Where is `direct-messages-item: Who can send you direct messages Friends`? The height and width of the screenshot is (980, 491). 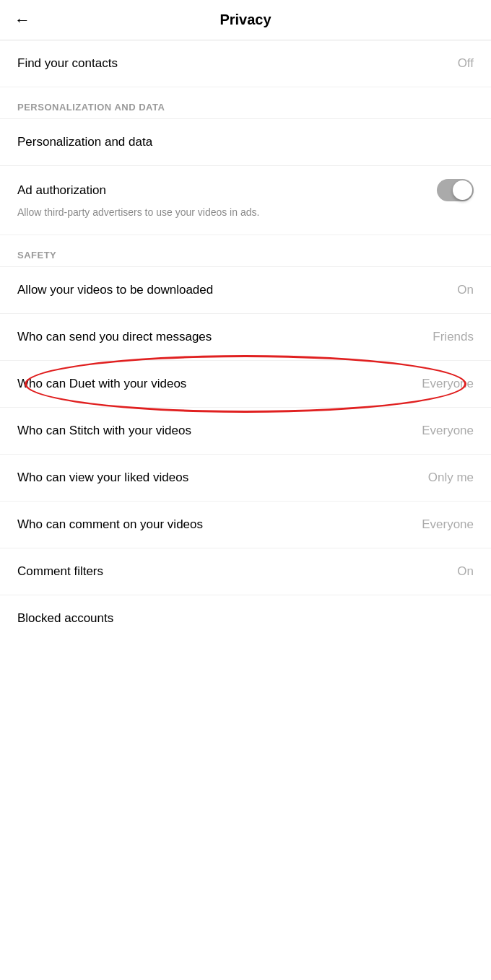
direct-messages-item: Who can send you direct messages Friends is located at coordinates (246, 338).